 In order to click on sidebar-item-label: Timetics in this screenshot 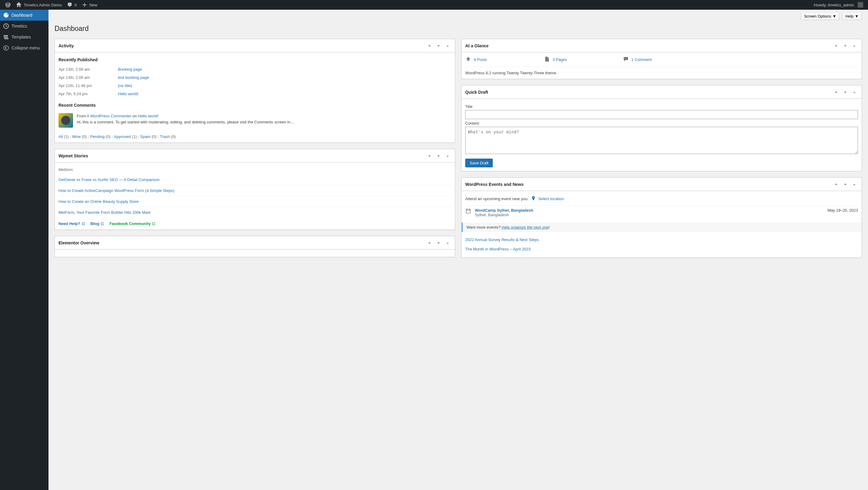, I will do `click(20, 26)`.